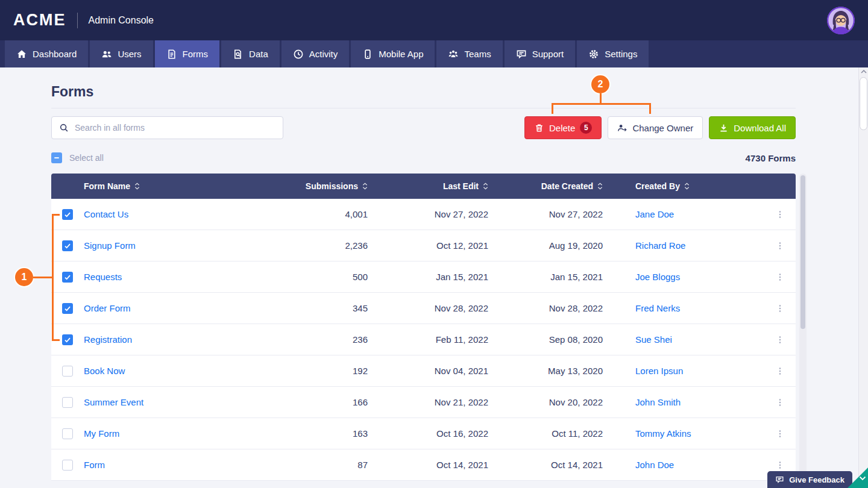  I want to click on nav-tab-forms: Forms, so click(187, 54).